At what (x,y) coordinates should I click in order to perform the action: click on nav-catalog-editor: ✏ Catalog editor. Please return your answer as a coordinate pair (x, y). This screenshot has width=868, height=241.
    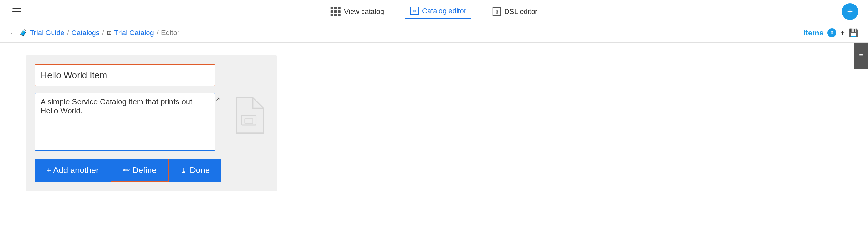
    Looking at the image, I should click on (438, 11).